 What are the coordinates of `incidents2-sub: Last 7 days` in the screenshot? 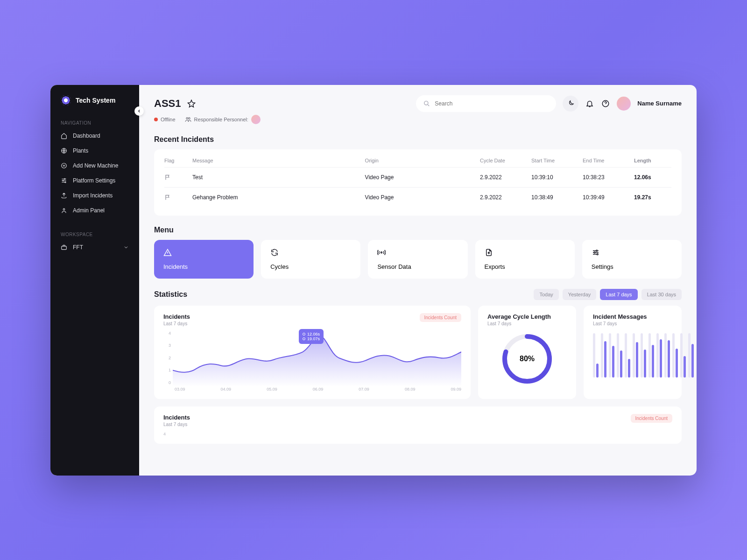 It's located at (418, 425).